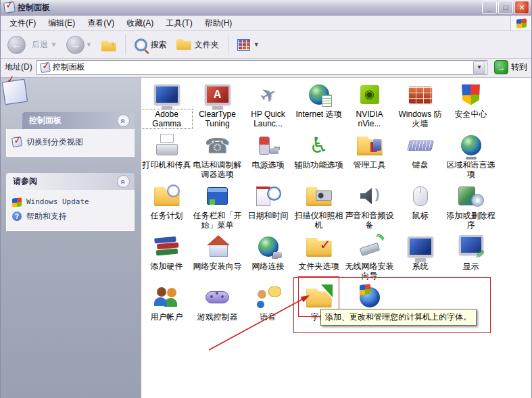  Describe the element at coordinates (78, 120) in the screenshot. I see `panel-header: 控制面板 «` at that location.